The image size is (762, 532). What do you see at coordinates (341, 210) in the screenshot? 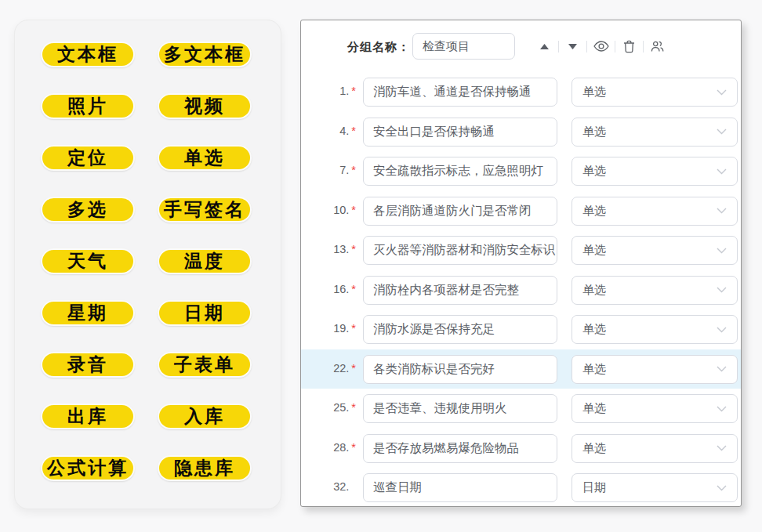
I see `item-number-value: 10.` at bounding box center [341, 210].